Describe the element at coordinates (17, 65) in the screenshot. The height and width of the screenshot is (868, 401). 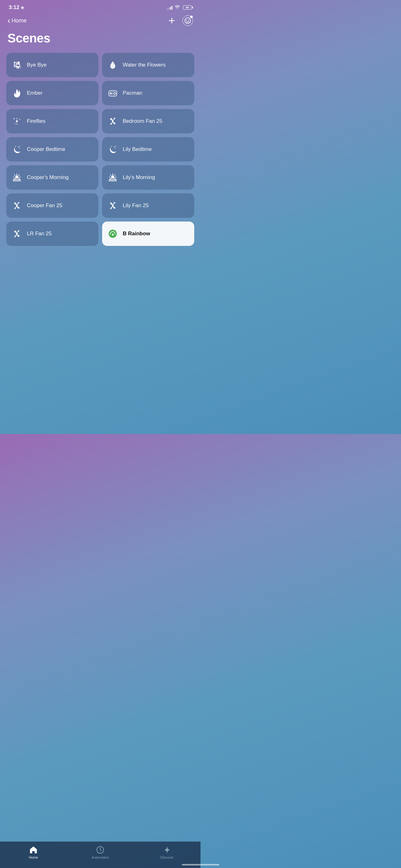
I see `walking-icon` at that location.